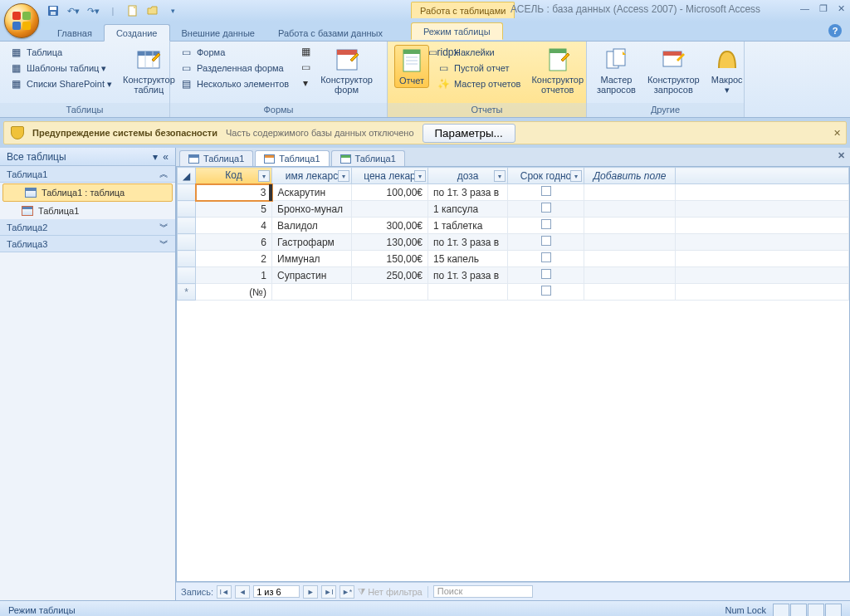 The height and width of the screenshot is (616, 850). What do you see at coordinates (310, 592) in the screenshot?
I see `next-record-button: ►` at bounding box center [310, 592].